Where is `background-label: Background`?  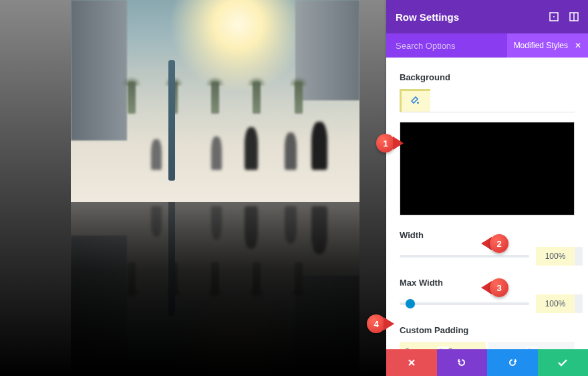
background-label: Background is located at coordinates (487, 78).